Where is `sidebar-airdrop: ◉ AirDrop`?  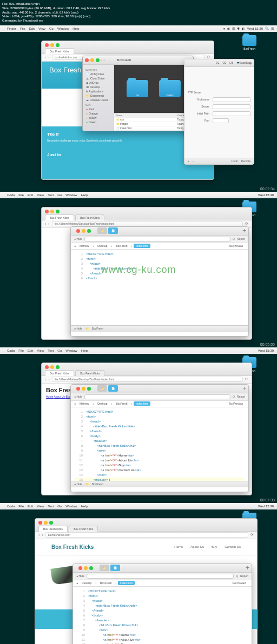 sidebar-airdrop: ◉ AirDrop is located at coordinates (98, 83).